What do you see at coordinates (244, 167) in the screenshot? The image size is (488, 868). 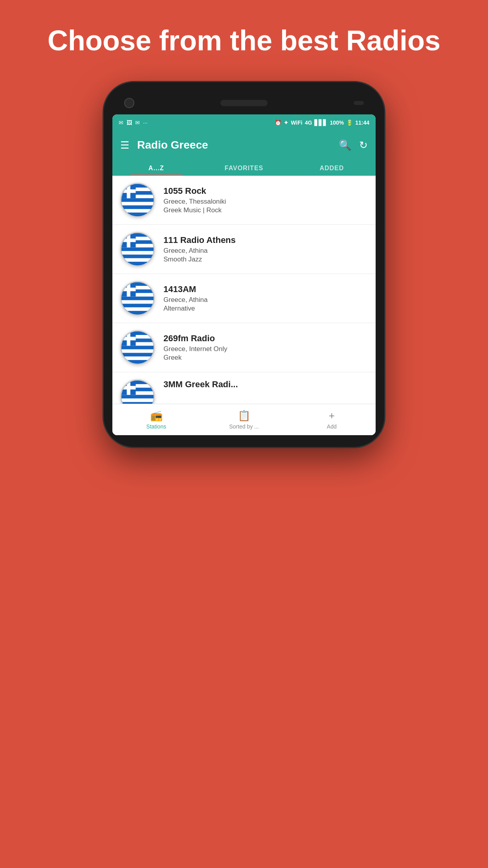 I see `tab-bar: A...Z FAVORITES ADDED` at bounding box center [244, 167].